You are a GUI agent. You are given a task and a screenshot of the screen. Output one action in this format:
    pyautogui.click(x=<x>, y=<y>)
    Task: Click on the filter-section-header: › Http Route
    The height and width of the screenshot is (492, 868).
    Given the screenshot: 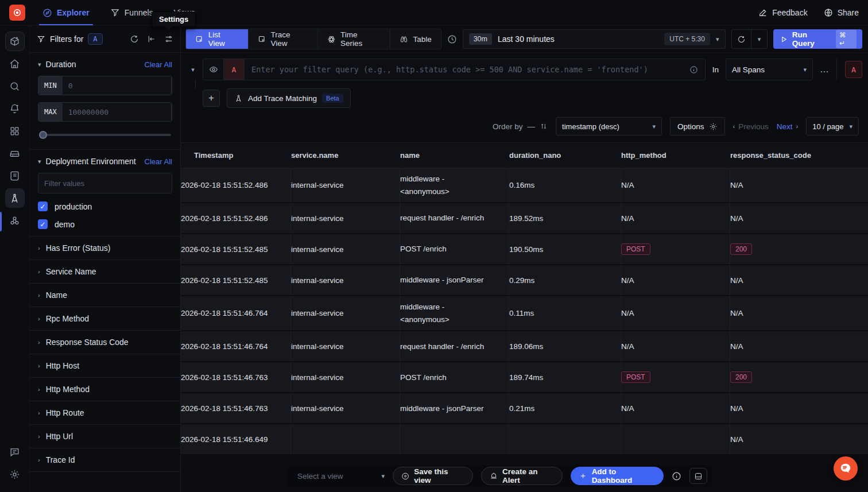 What is the action you would take?
    pyautogui.click(x=105, y=413)
    